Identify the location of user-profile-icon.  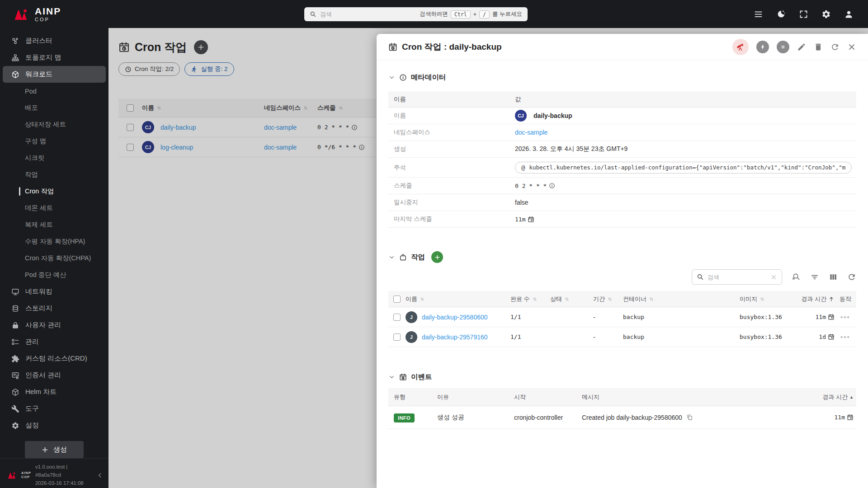
(849, 14).